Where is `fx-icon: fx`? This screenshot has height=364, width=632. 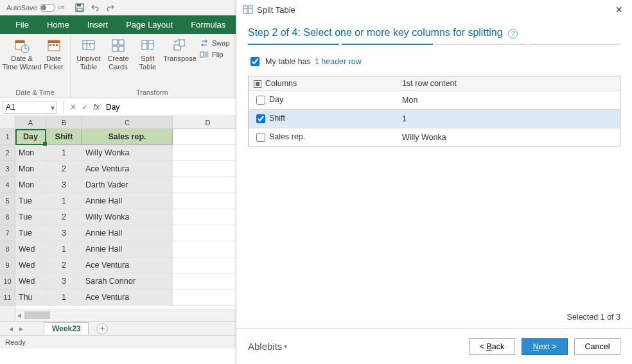
fx-icon: fx is located at coordinates (96, 107).